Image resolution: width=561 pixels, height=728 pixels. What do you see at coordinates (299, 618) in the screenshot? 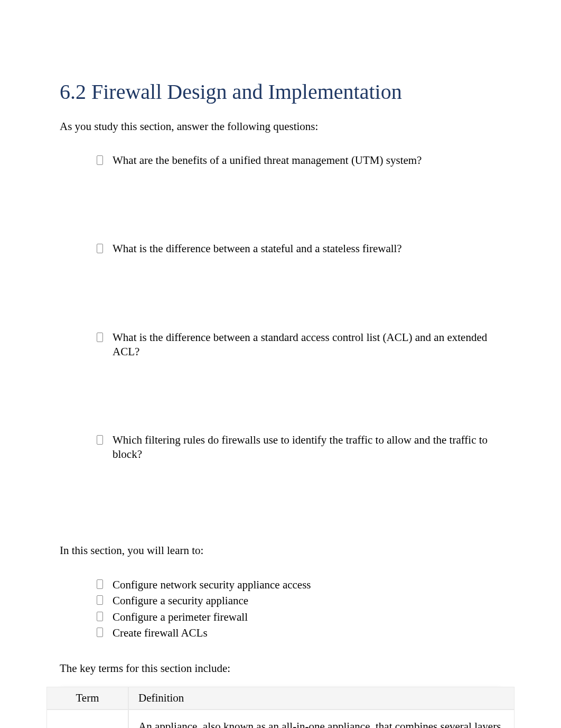
I see `list-item: Configure a perimeter firewall` at bounding box center [299, 618].